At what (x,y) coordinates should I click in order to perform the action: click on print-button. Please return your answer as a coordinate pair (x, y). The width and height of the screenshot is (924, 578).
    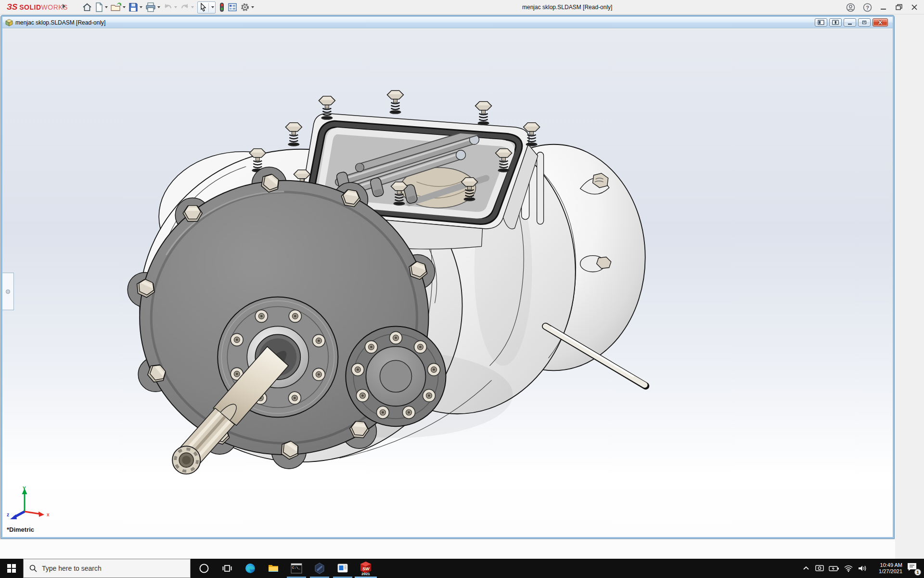
    Looking at the image, I should click on (153, 7).